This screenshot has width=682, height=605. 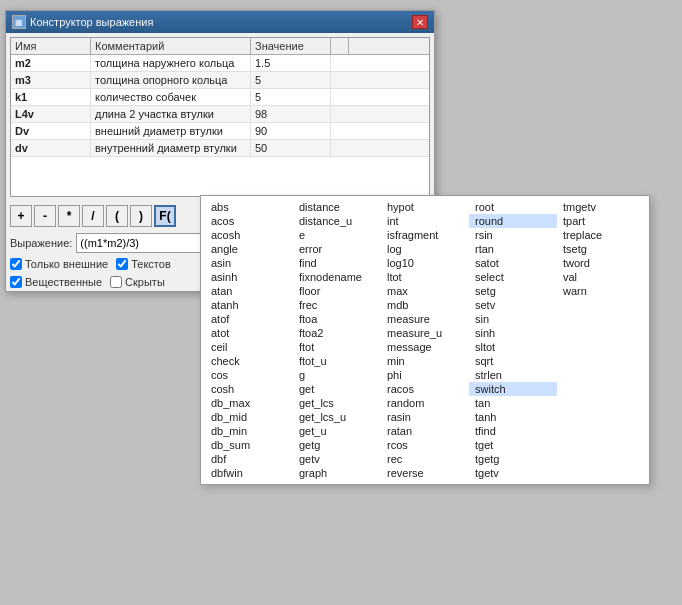 I want to click on plus-button: +, so click(x=21, y=216).